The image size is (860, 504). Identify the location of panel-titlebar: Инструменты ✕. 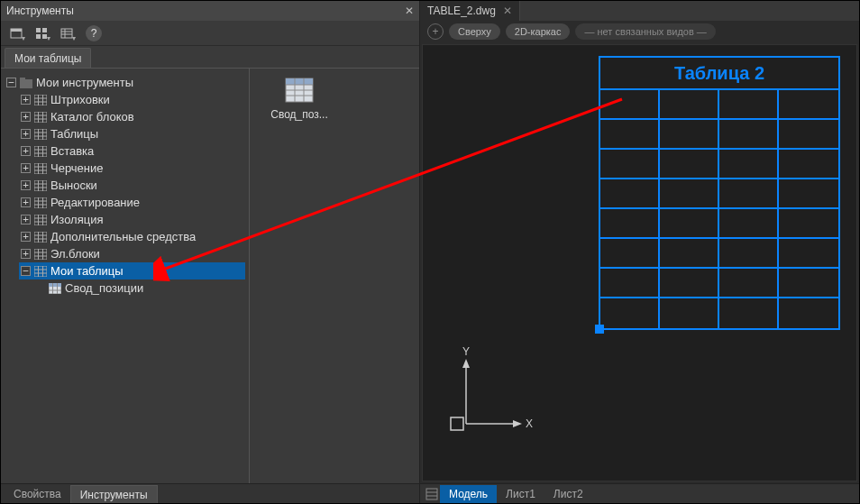
(210, 11).